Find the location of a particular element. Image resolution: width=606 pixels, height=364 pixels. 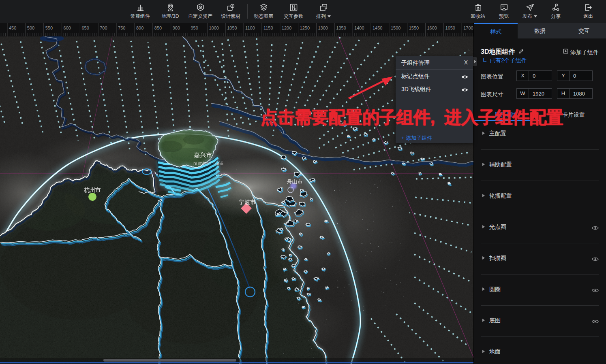

svg-text: 950 is located at coordinates (195, 28).